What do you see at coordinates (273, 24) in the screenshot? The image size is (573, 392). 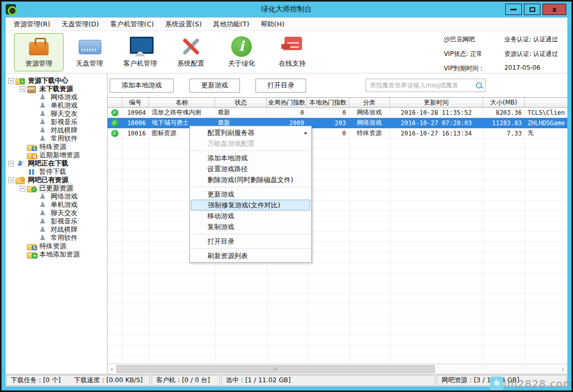 I see `menu-item: 帮助(H)` at bounding box center [273, 24].